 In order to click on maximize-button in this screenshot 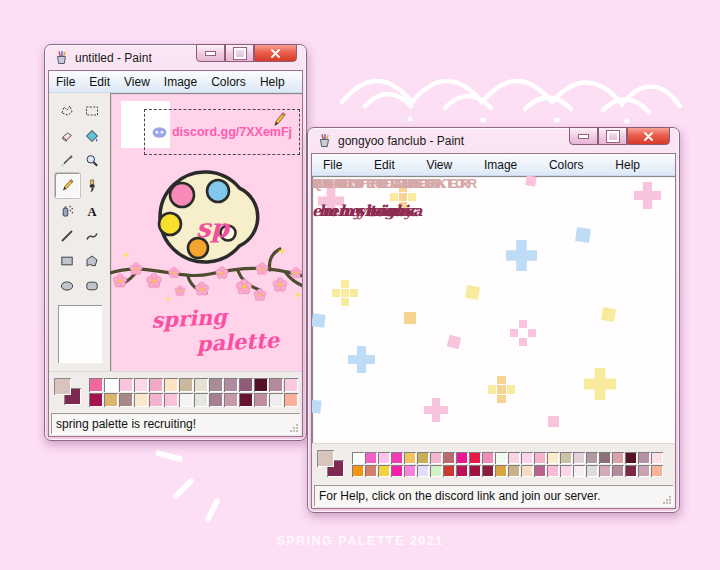, I will do `click(612, 136)`.